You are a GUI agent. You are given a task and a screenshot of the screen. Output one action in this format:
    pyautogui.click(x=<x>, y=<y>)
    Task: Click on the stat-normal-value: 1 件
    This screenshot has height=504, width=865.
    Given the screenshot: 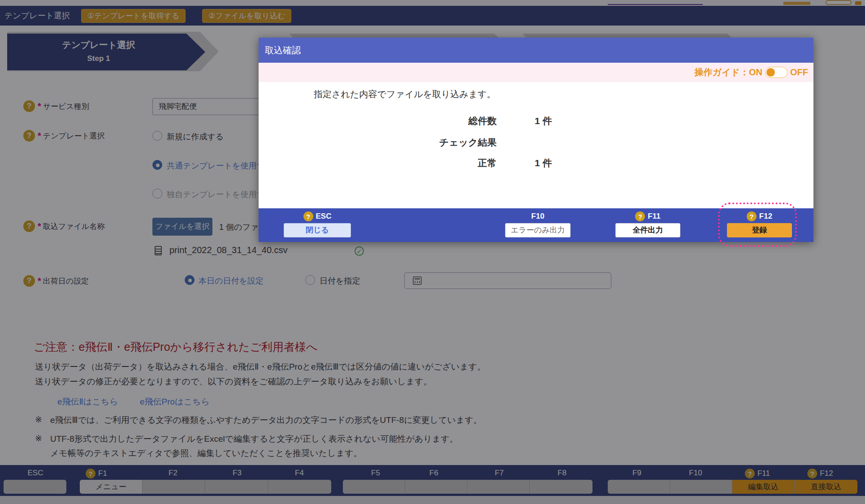 What is the action you would take?
    pyautogui.click(x=543, y=163)
    